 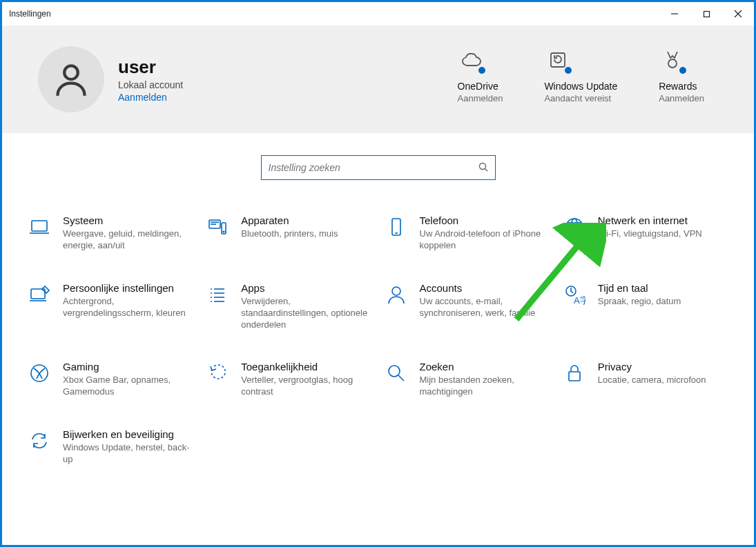 I want to click on lock-icon, so click(x=574, y=375).